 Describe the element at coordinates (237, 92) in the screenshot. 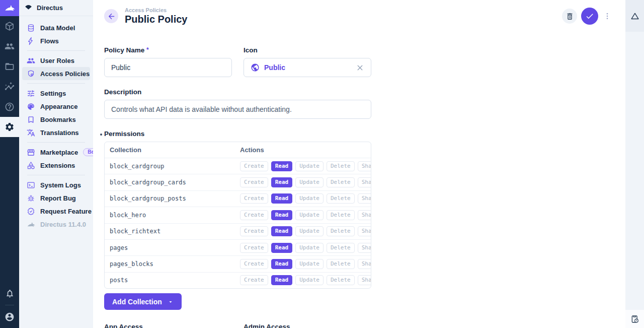

I see `description-label: Description` at that location.